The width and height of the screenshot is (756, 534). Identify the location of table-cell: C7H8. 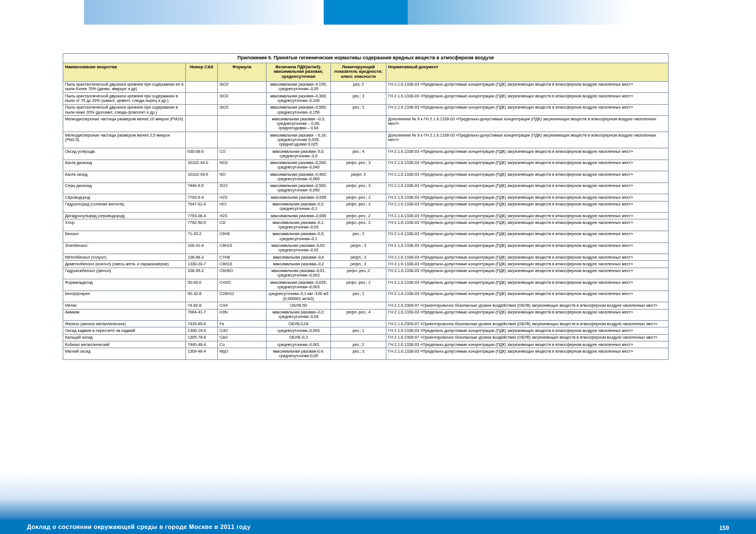
(242, 257).